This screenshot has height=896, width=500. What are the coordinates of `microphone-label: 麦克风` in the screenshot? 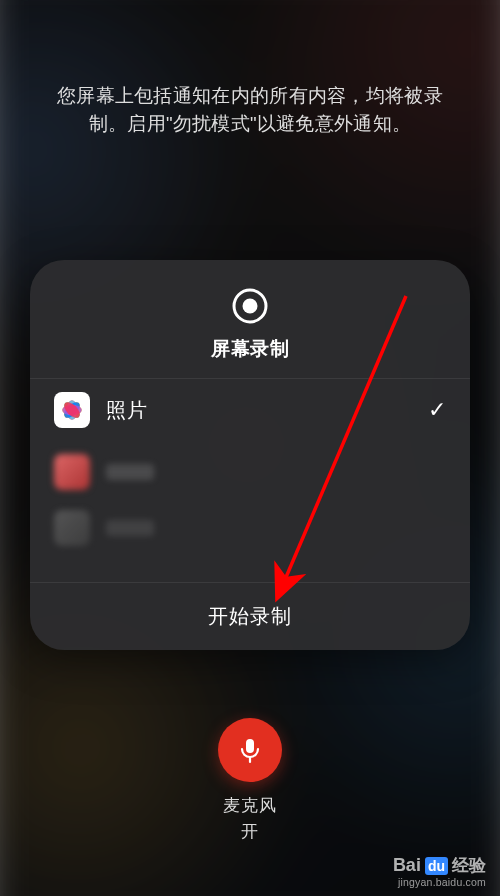 It's located at (250, 806).